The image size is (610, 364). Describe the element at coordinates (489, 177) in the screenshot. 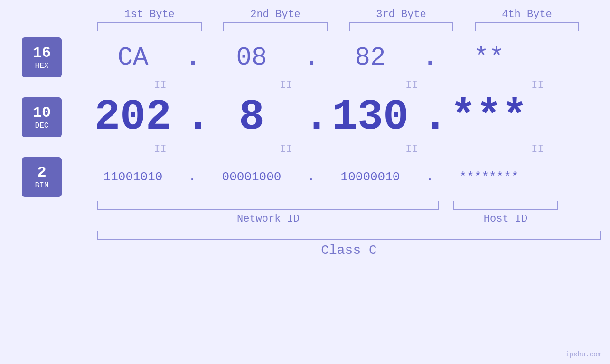

I see `bin-byte-4: ********` at that location.